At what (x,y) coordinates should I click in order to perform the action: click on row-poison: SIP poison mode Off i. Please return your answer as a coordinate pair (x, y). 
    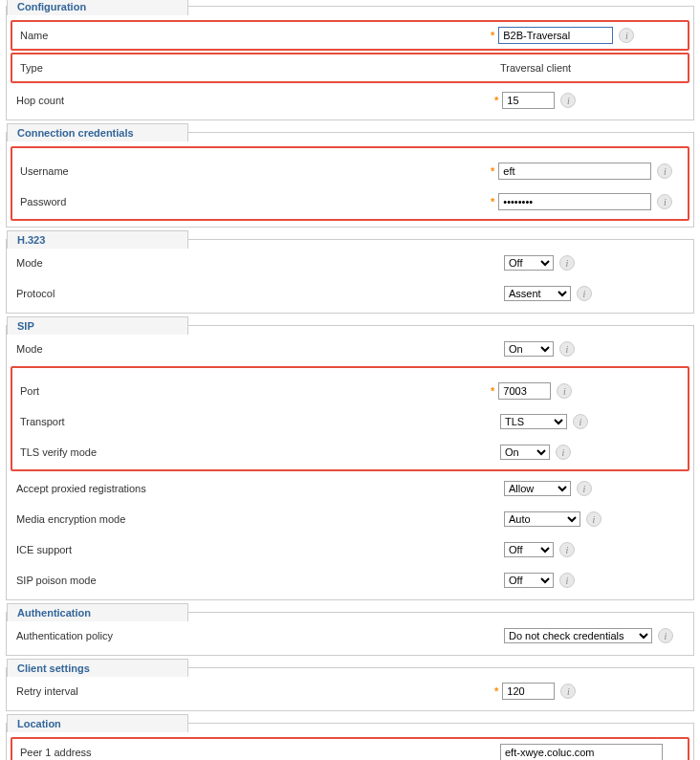
    Looking at the image, I should click on (350, 580).